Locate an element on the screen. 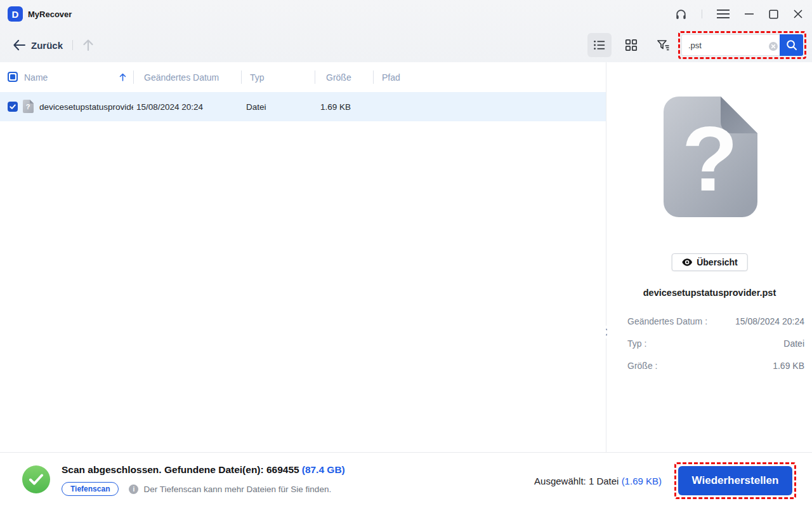 This screenshot has width=812, height=508. cell-name: devicesetupstatusprovide... is located at coordinates (86, 107).